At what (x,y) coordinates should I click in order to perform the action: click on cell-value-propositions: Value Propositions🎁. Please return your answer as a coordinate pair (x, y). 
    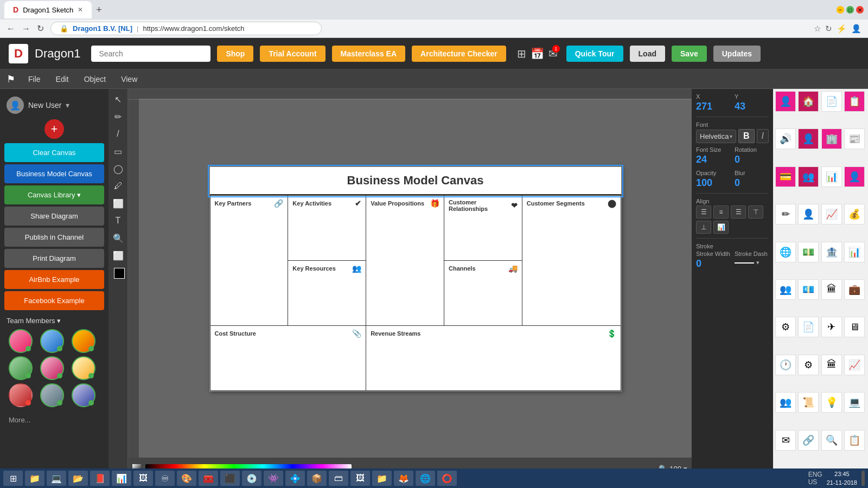
    Looking at the image, I should click on (405, 260).